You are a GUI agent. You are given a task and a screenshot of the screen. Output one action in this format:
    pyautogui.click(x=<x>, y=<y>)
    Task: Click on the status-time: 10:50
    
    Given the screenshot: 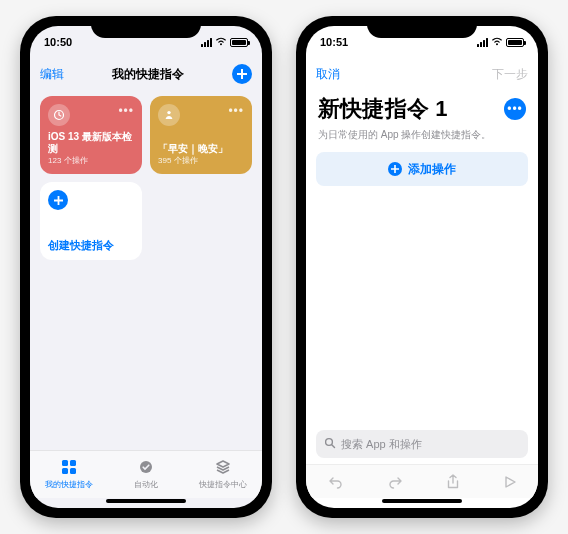 What is the action you would take?
    pyautogui.click(x=58, y=42)
    